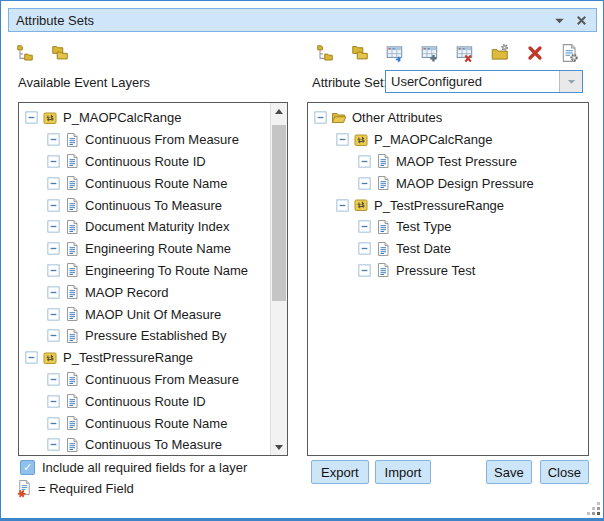 This screenshot has height=521, width=604. Describe the element at coordinates (75, 488) in the screenshot. I see `required-field-legend: = Required Field` at that location.